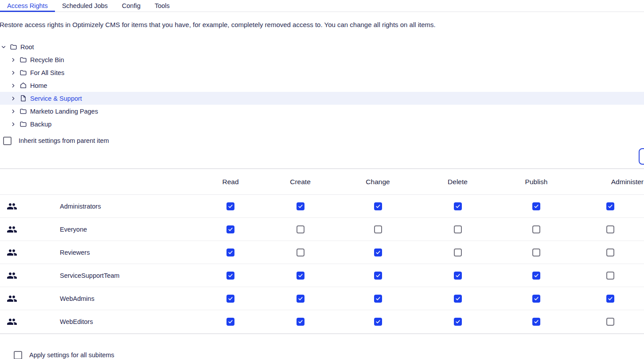  I want to click on tree-item-label: Service & Support, so click(56, 99).